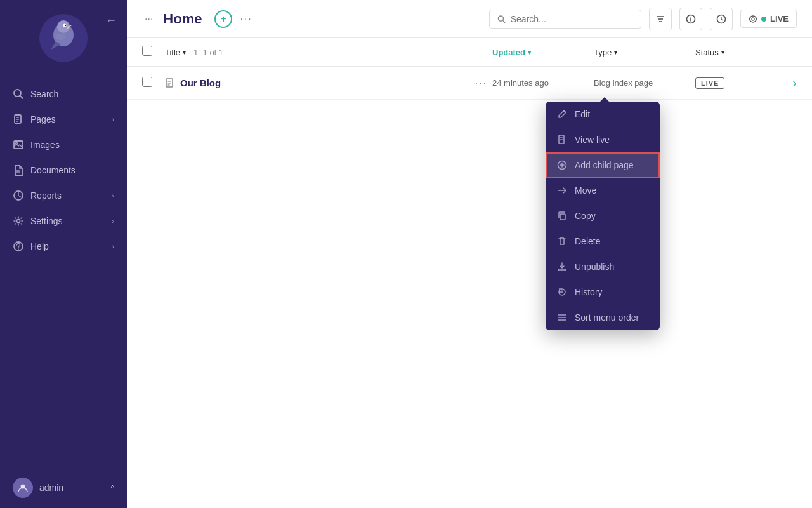 The width and height of the screenshot is (812, 508). What do you see at coordinates (111, 20) in the screenshot?
I see `collapse-button: ←` at bounding box center [111, 20].